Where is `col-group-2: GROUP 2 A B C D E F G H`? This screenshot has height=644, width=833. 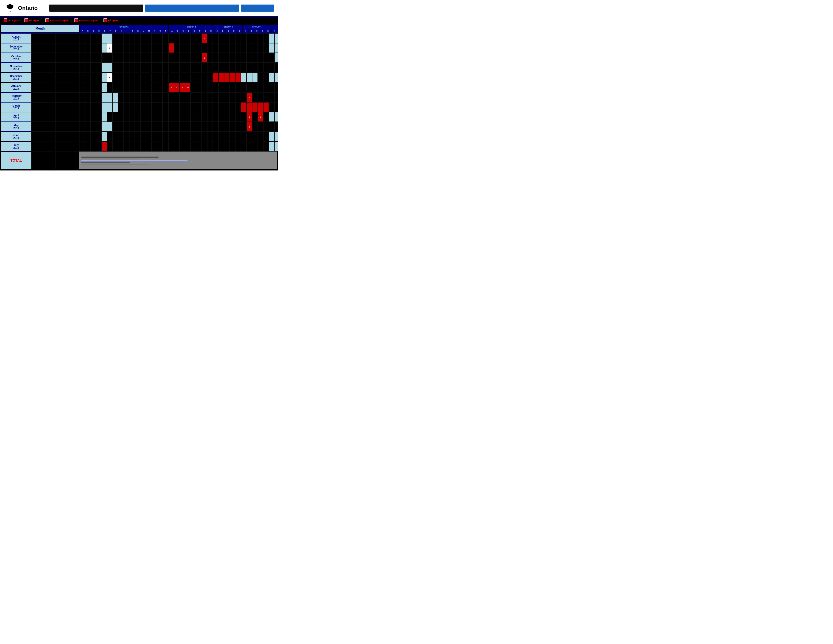
col-group-2: GROUP 2 A B C D E F G H is located at coordinates (191, 29).